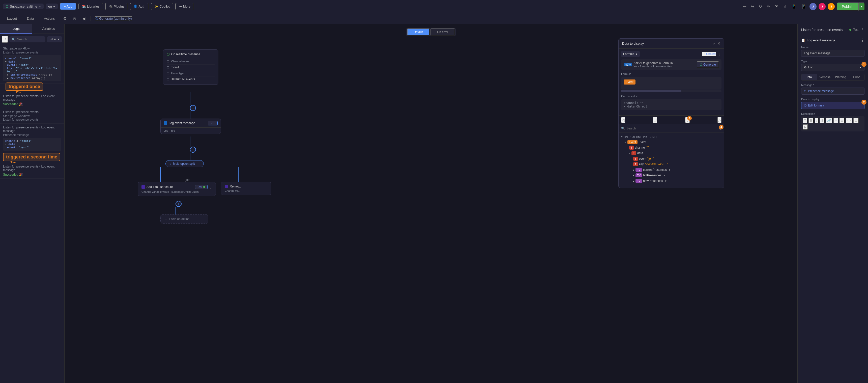  What do you see at coordinates (50, 19) in the screenshot?
I see `tab-actions: Actions` at bounding box center [50, 19].